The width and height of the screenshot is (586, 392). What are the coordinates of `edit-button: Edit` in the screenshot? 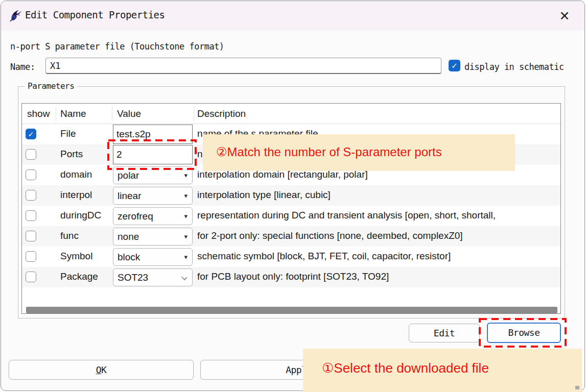 It's located at (444, 333).